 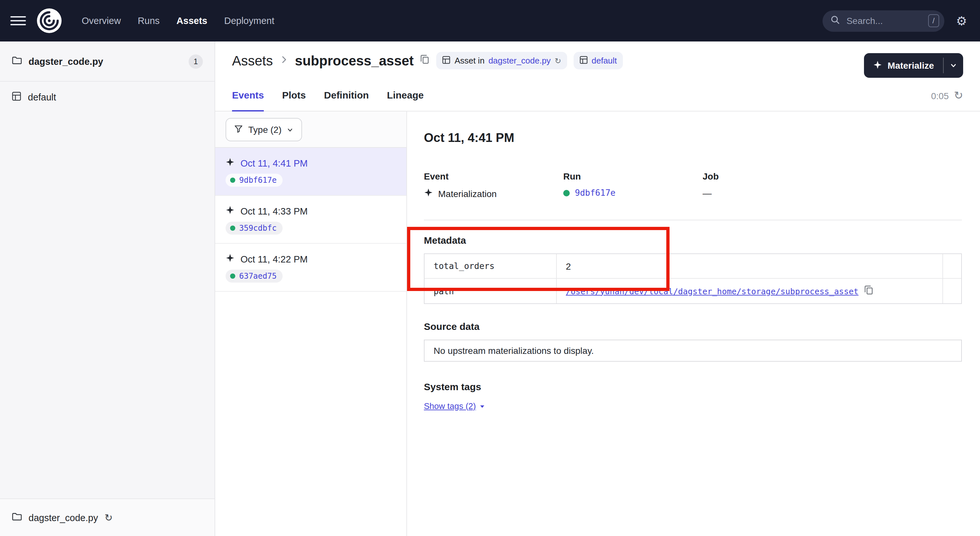 What do you see at coordinates (962, 21) in the screenshot?
I see `gear-icon: ⚙` at bounding box center [962, 21].